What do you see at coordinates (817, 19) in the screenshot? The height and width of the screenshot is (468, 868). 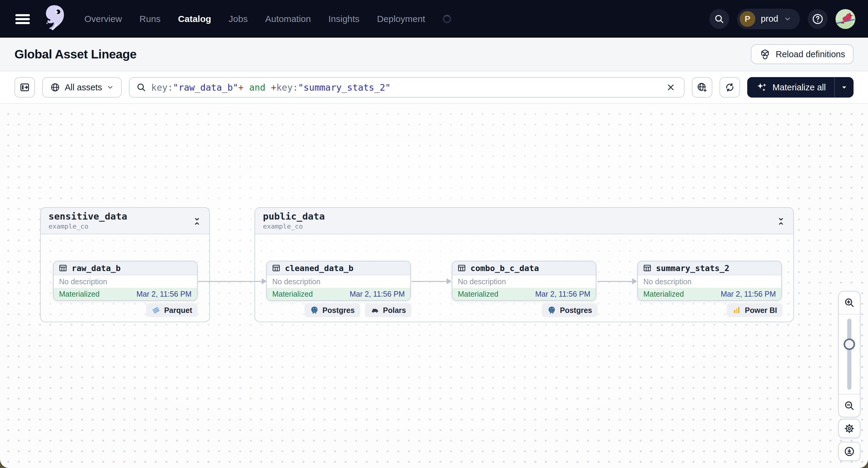 I see `help-button` at bounding box center [817, 19].